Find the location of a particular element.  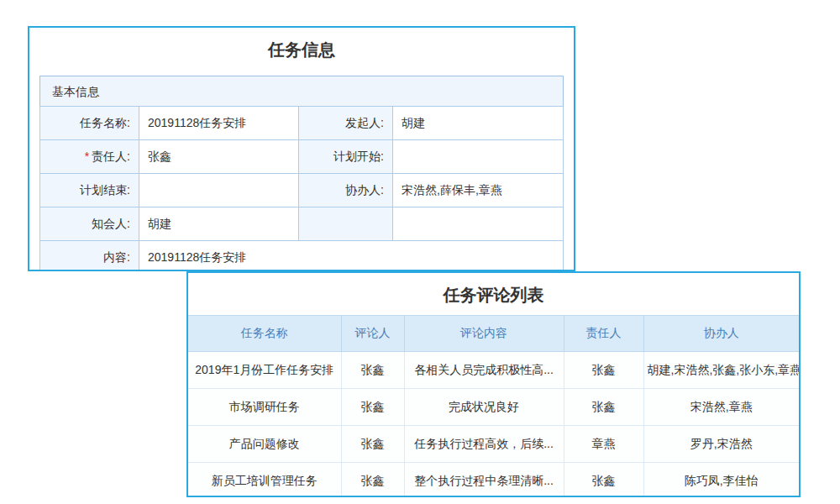

comment-text: 整个执行过程中条理清晰... is located at coordinates (484, 480).